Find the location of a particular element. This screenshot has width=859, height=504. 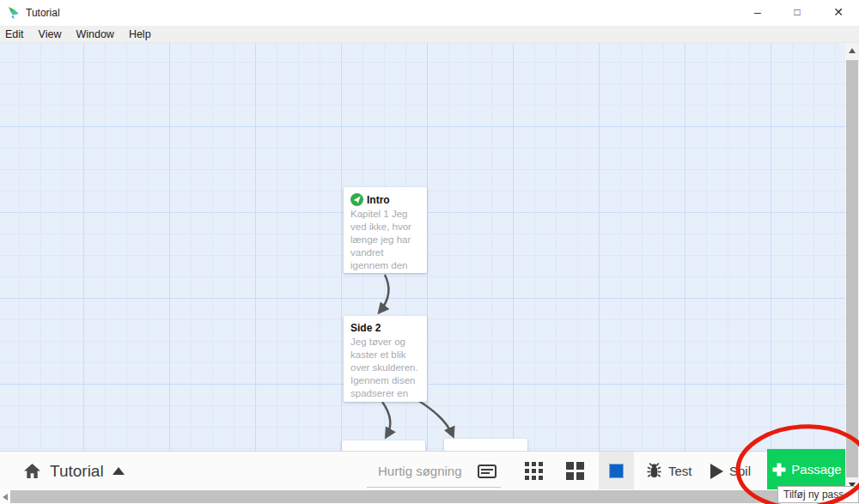

play-icon is located at coordinates (716, 471).